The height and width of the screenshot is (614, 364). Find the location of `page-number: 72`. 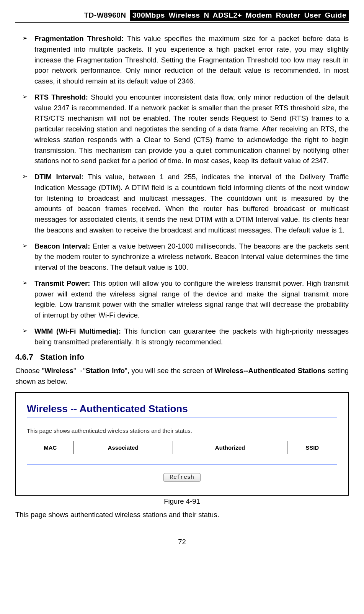

page-number: 72 is located at coordinates (182, 542).